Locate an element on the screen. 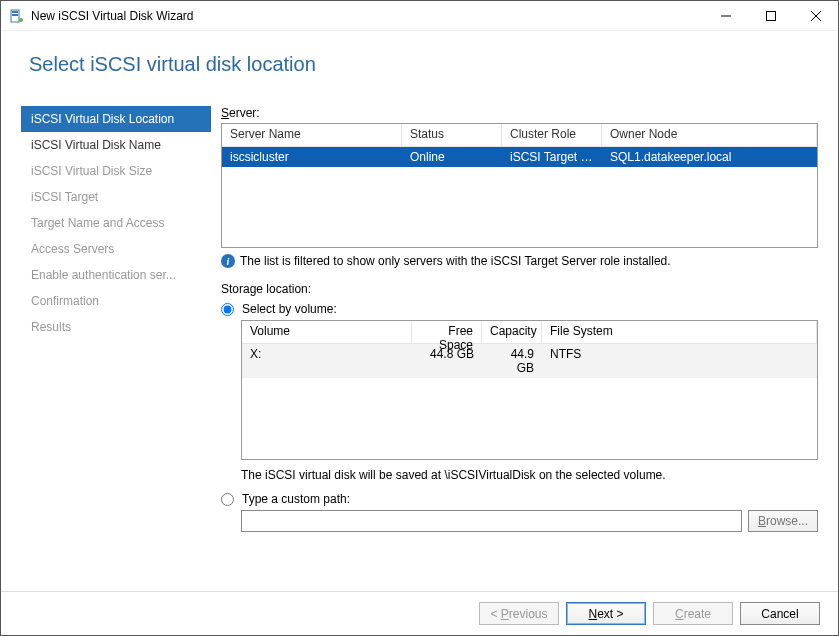  volume-note: The iSCSI virtual disk will be saved at … is located at coordinates (530, 475).